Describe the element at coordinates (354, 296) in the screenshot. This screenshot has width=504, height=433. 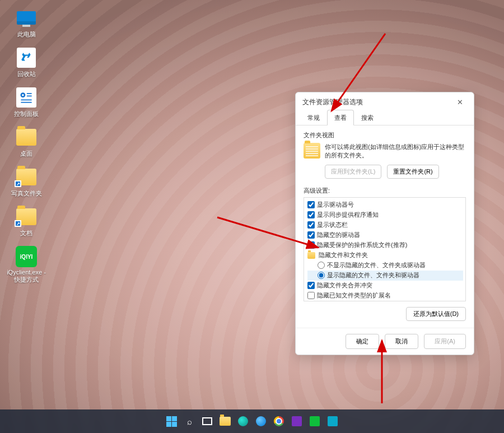
I see `advanced-item-label: 隐藏已知文件类型的扩展名` at that location.